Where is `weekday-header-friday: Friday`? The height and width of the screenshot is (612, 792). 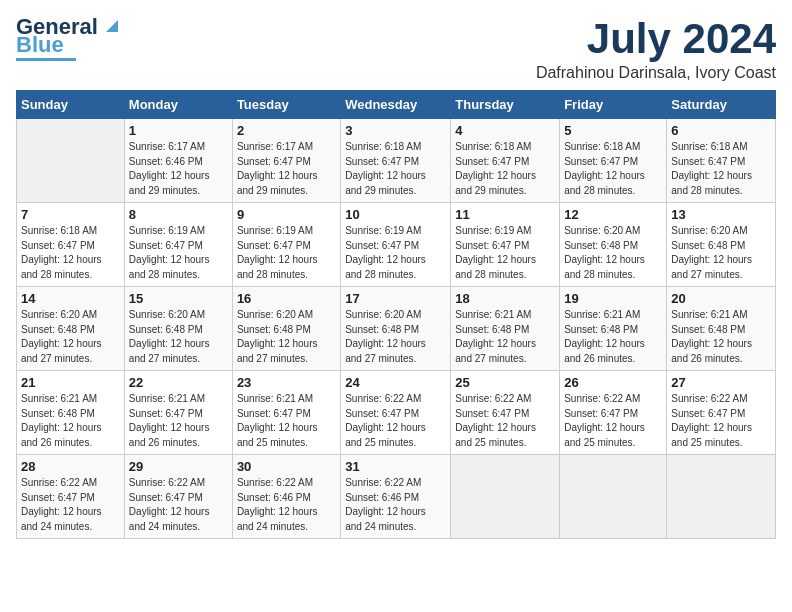 weekday-header-friday: Friday is located at coordinates (614, 105).